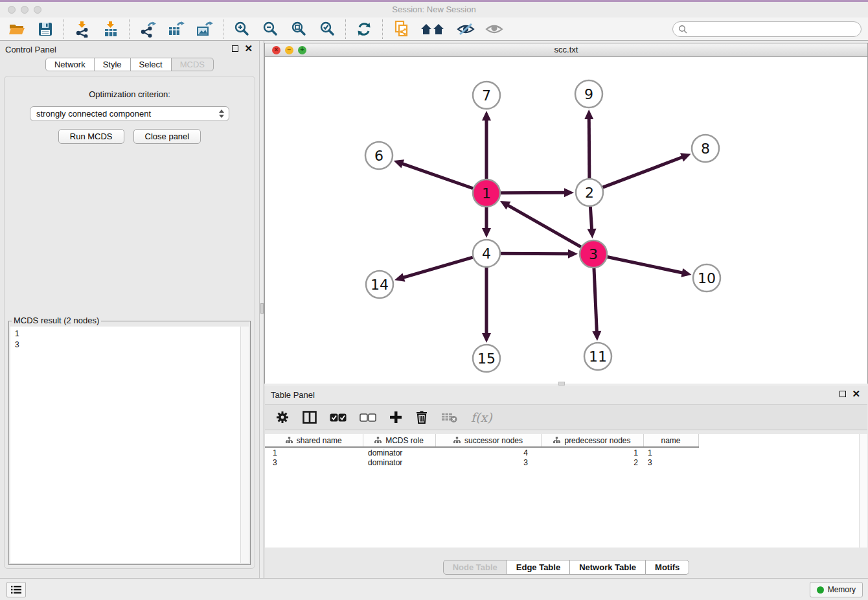 The width and height of the screenshot is (868, 600). I want to click on hide-selected-icon, so click(466, 29).